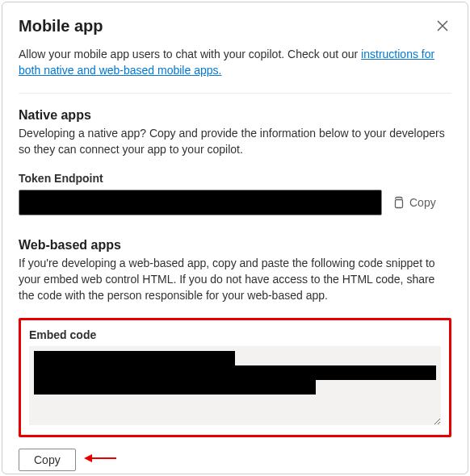  What do you see at coordinates (190, 54) in the screenshot?
I see `intro-text-before: Allow your mobile app users to chat with…` at bounding box center [190, 54].